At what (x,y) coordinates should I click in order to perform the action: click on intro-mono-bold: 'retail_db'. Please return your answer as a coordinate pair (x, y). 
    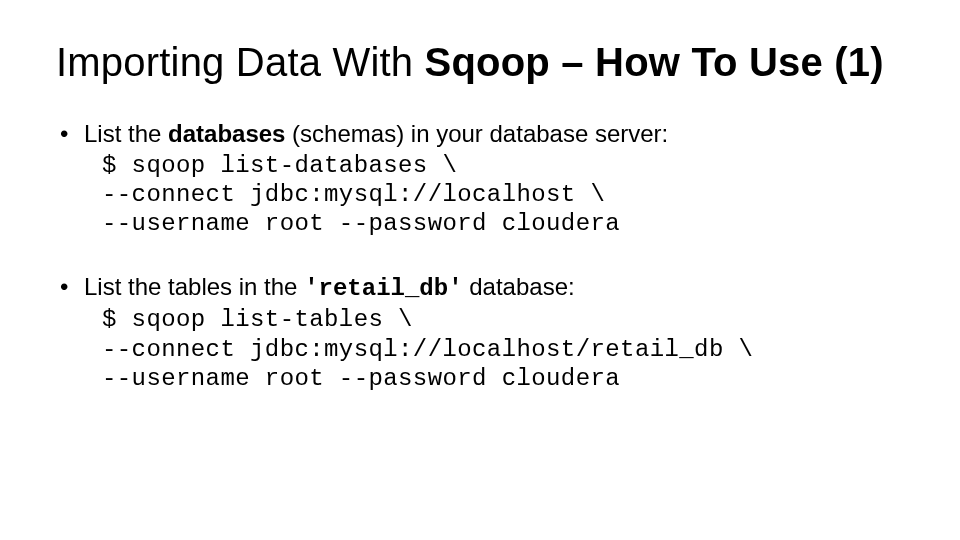
    Looking at the image, I should click on (383, 288).